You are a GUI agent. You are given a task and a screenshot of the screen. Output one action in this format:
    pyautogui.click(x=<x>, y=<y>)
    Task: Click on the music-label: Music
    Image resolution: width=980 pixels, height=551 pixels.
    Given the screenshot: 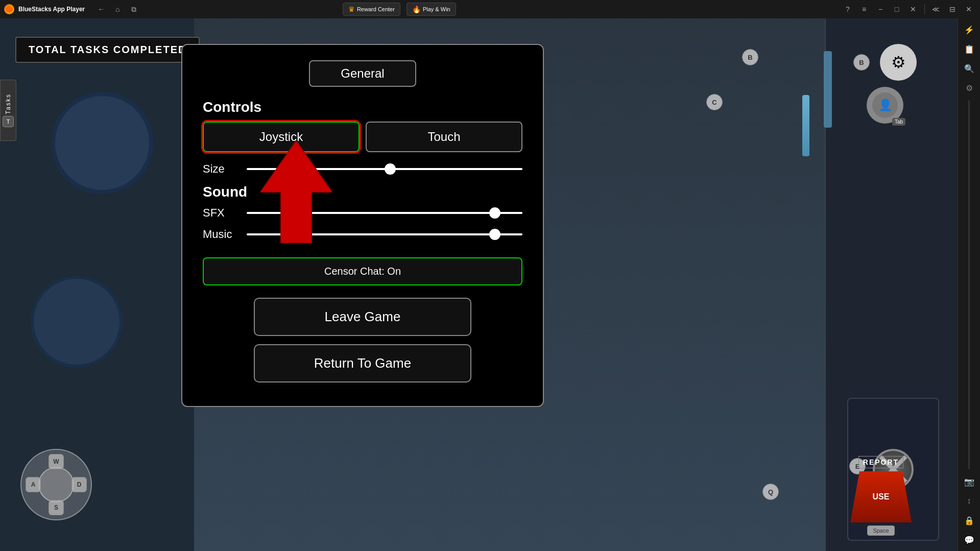 What is the action you would take?
    pyautogui.click(x=221, y=234)
    